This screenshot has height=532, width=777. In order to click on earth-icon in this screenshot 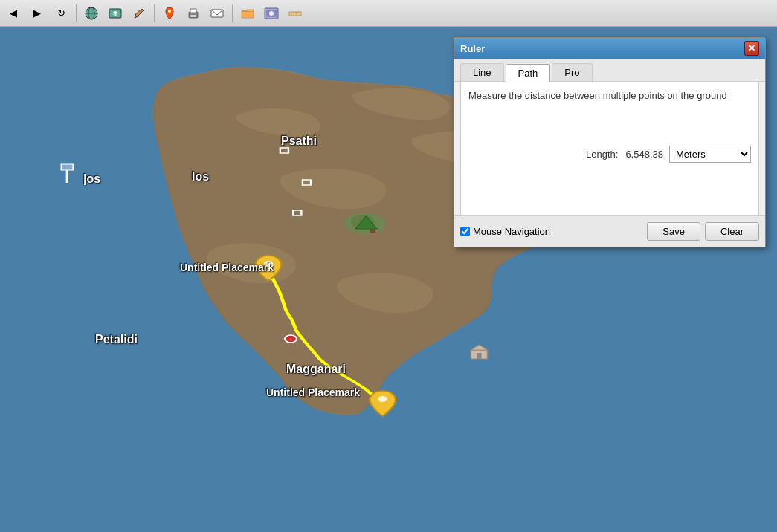, I will do `click(91, 13)`.